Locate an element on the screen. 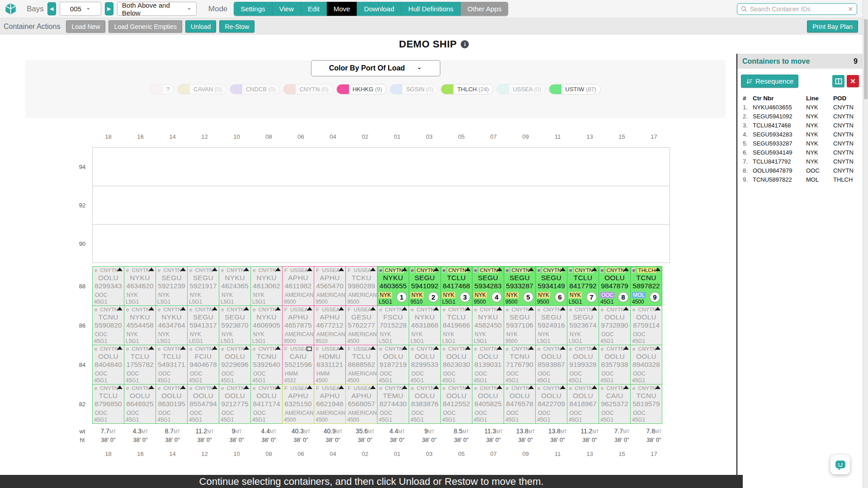  container-cell: e CNYTNOOLU8630195OOC45G1 is located at coordinates (172, 404).